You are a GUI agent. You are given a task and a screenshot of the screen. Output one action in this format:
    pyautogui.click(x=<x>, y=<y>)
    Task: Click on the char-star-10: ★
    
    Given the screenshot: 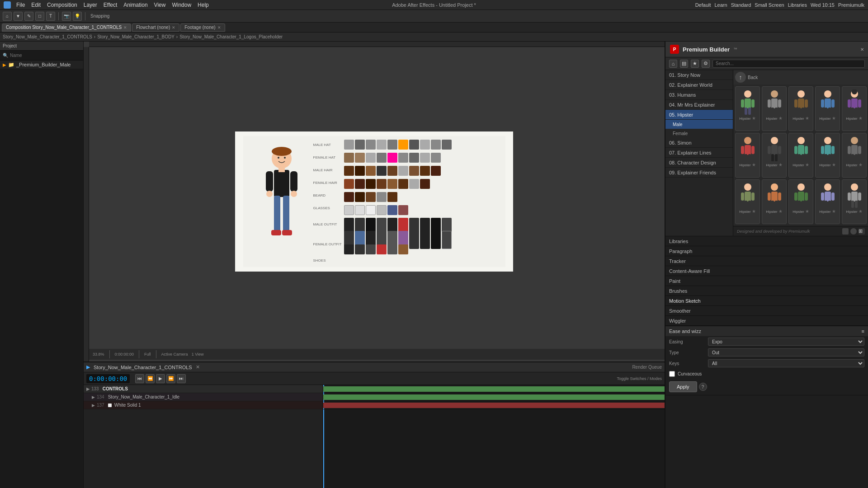 What is the action you would take?
    pyautogui.click(x=754, y=211)
    